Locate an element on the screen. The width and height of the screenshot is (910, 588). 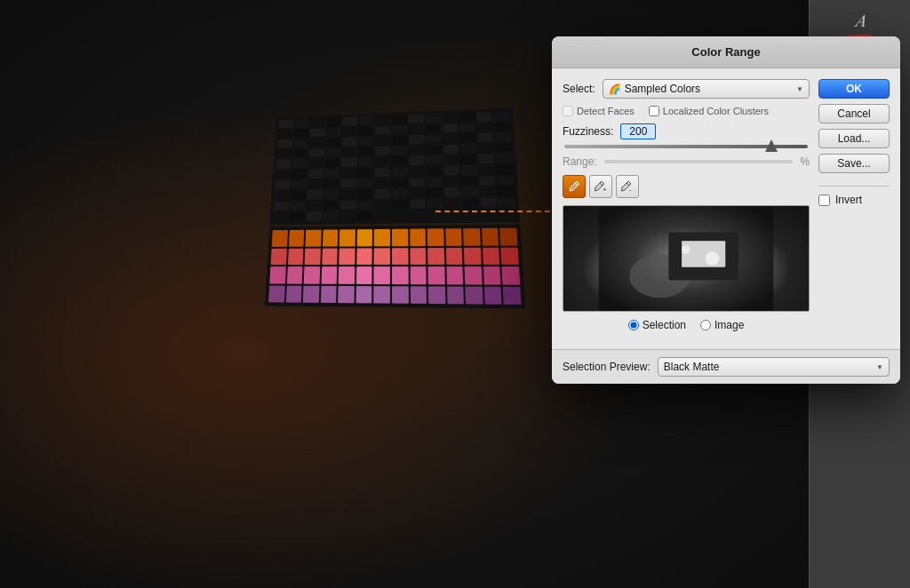
color-checker is located at coordinates (395, 207).